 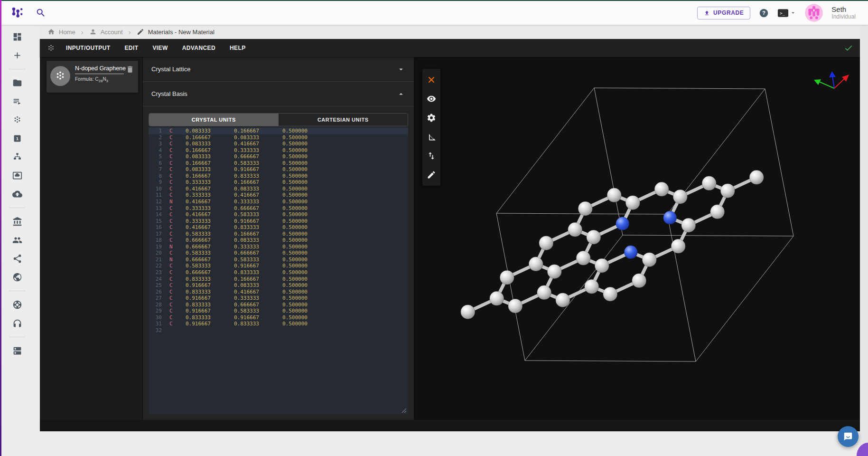 I want to click on viewer-measure-button, so click(x=431, y=137).